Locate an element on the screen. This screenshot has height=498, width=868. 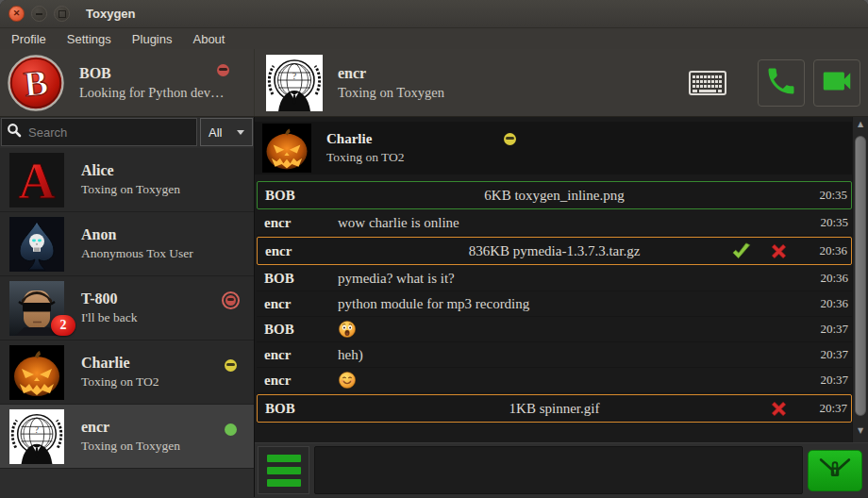
emoji-message: BOB is located at coordinates (555, 330).